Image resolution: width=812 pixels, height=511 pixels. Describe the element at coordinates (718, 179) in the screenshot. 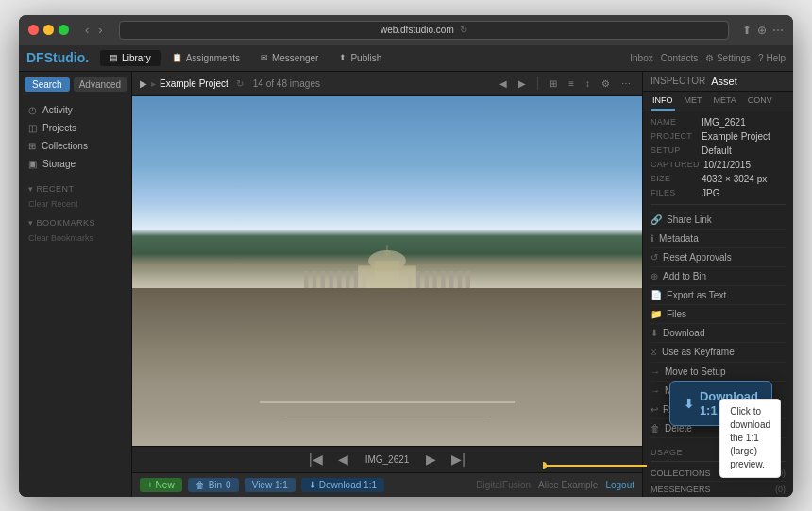

I see `field-size: SIZE 4032 × 3024 px` at that location.